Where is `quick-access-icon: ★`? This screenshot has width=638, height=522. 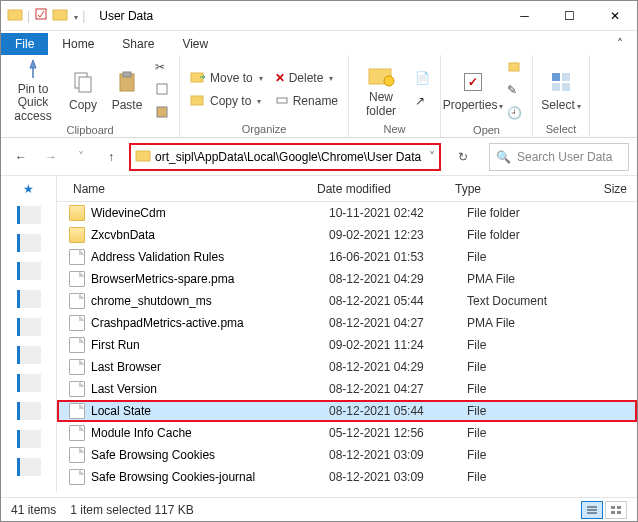 quick-access-icon: ★ is located at coordinates (28, 189).